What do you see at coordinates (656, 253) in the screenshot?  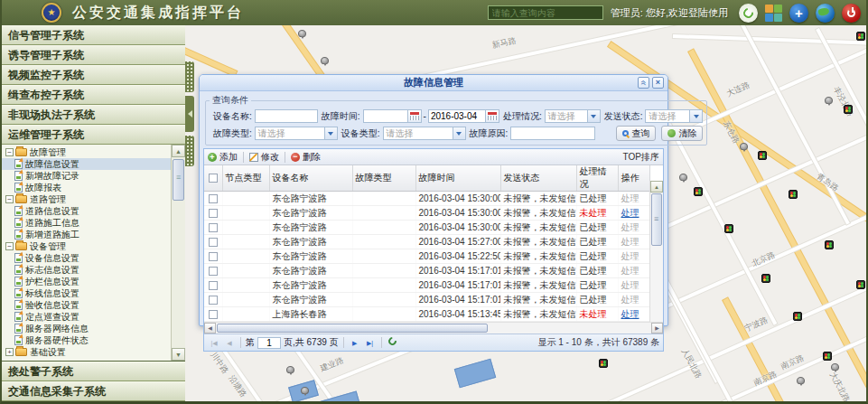 I see `grid-vscrollbar: ▲` at bounding box center [656, 253].